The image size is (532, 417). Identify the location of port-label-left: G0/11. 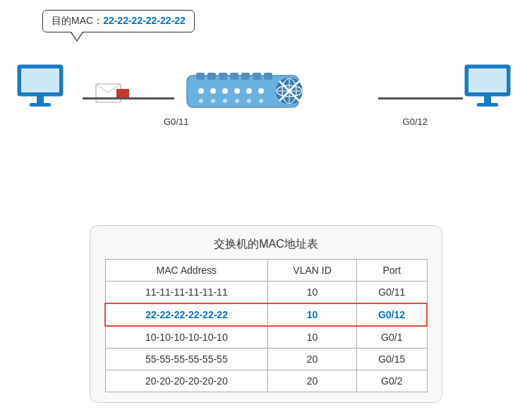
(176, 121).